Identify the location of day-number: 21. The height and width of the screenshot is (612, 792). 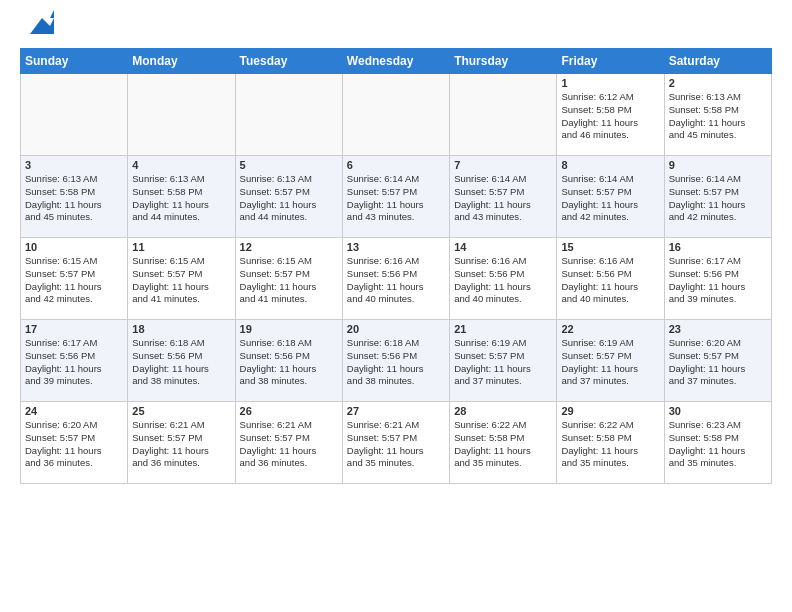
(503, 329).